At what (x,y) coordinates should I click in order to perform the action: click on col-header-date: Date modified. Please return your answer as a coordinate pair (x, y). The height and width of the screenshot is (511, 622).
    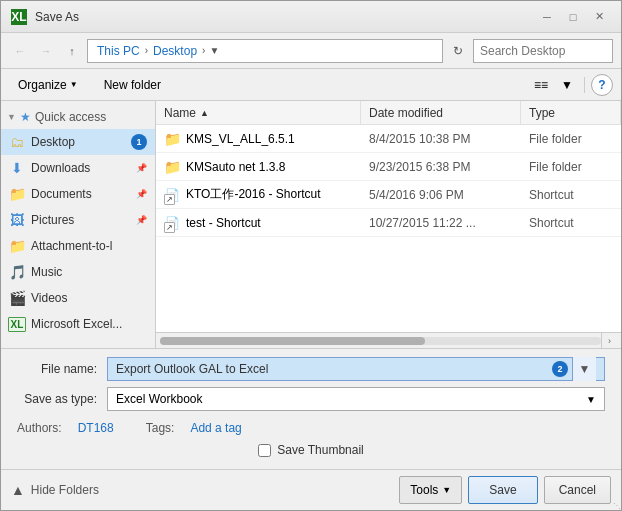
    Looking at the image, I should click on (441, 112).